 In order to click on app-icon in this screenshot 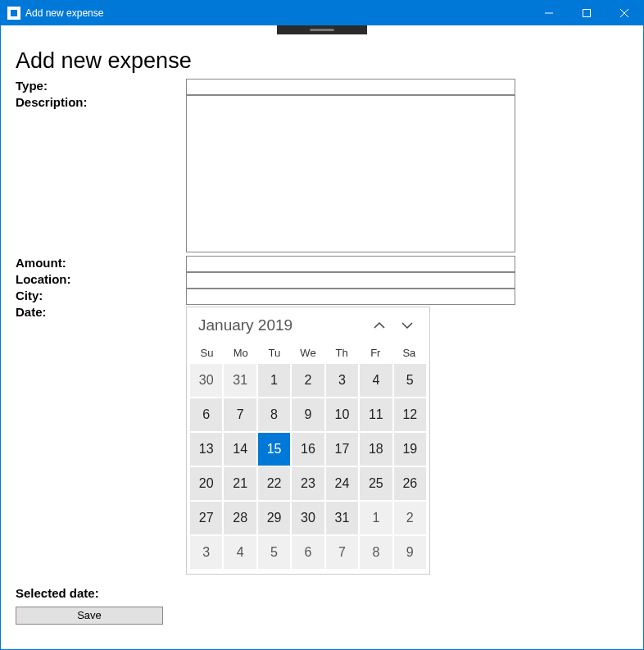, I will do `click(14, 13)`.